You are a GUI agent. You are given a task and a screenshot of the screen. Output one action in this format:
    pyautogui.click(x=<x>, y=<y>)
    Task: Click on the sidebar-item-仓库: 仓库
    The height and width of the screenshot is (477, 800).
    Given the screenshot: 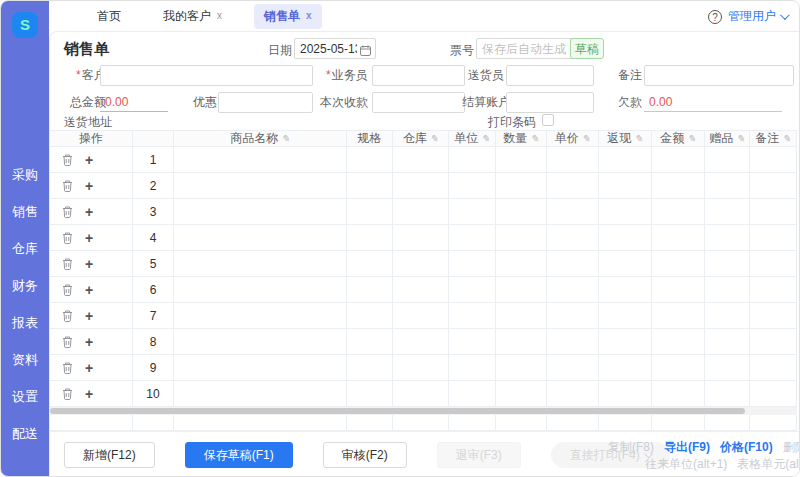 What is the action you would take?
    pyautogui.click(x=25, y=248)
    